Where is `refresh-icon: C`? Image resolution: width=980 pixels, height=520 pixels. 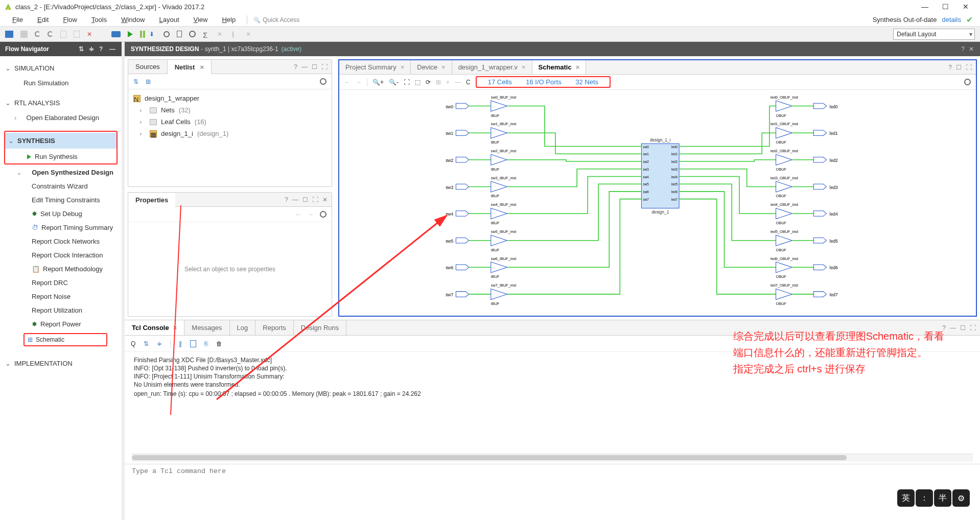
refresh-icon: C is located at coordinates (468, 82).